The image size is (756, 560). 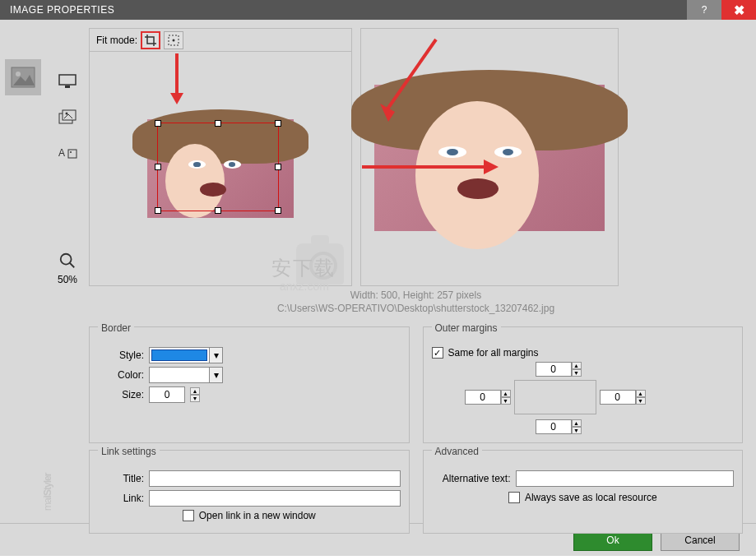 I want to click on local-resource-label: Always save as local resource, so click(x=591, y=498).